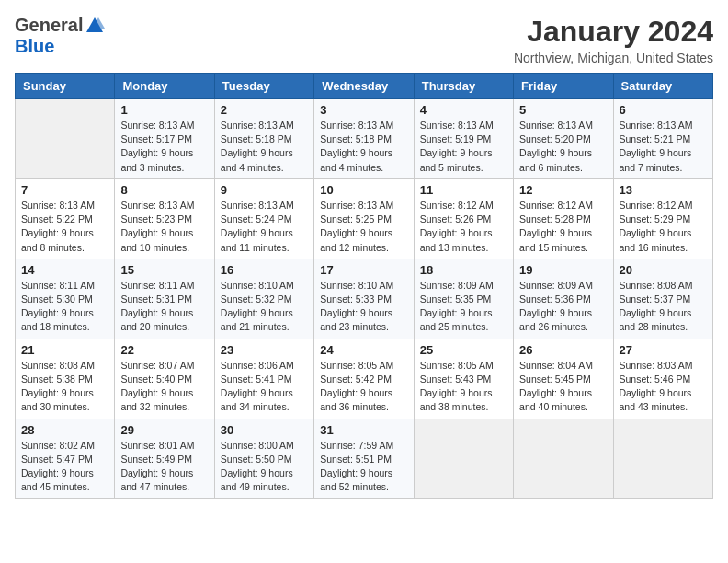 The width and height of the screenshot is (728, 563). I want to click on calendar-cell: 24Sunrise: 8:05 AM Sunset: 5:42 PM Dayli…, so click(364, 379).